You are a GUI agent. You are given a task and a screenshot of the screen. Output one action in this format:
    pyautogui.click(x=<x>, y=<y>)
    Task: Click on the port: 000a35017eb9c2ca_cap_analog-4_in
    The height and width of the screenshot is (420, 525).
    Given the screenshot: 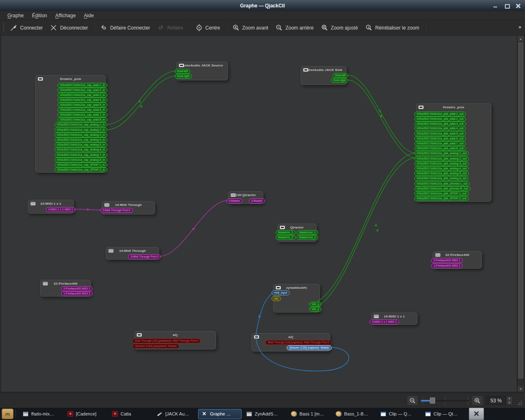 What is the action you would take?
    pyautogui.click(x=81, y=140)
    